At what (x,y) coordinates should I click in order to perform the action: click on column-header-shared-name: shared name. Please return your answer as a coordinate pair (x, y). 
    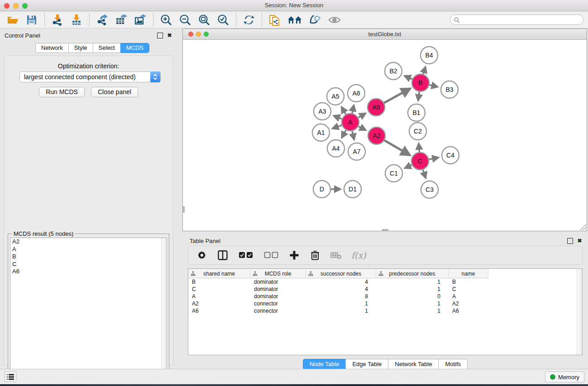
    Looking at the image, I should click on (219, 273).